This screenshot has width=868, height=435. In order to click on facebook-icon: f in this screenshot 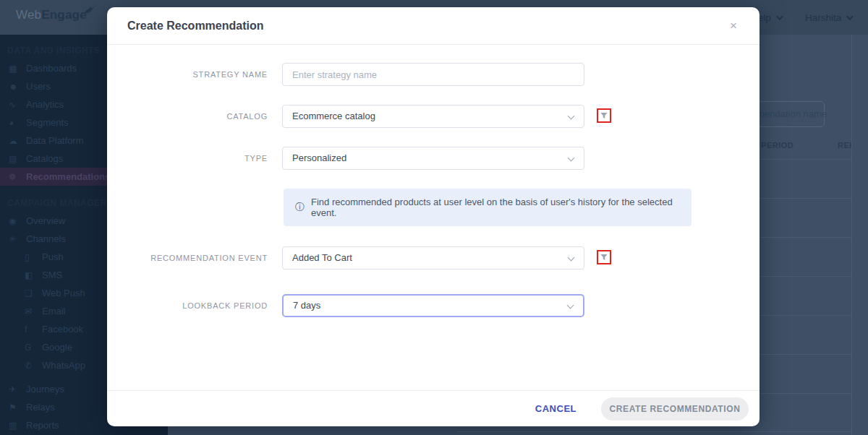, I will do `click(33, 330)`.